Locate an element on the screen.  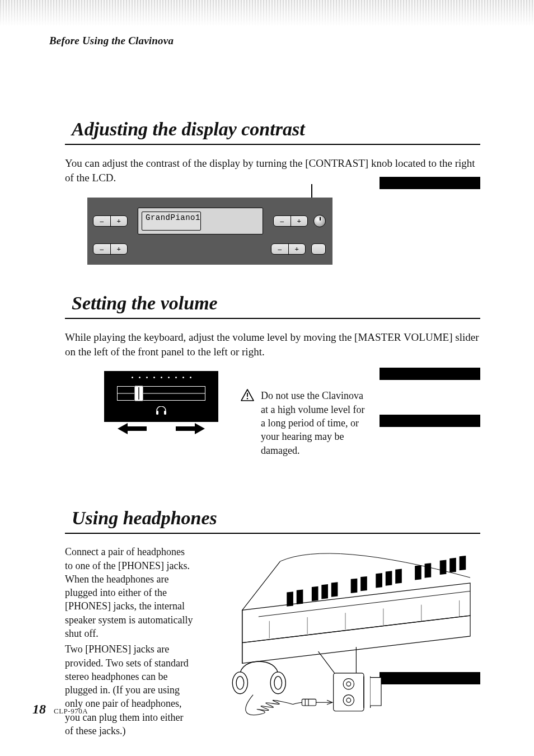
heading-headphones: Using headphones is located at coordinates (276, 518).